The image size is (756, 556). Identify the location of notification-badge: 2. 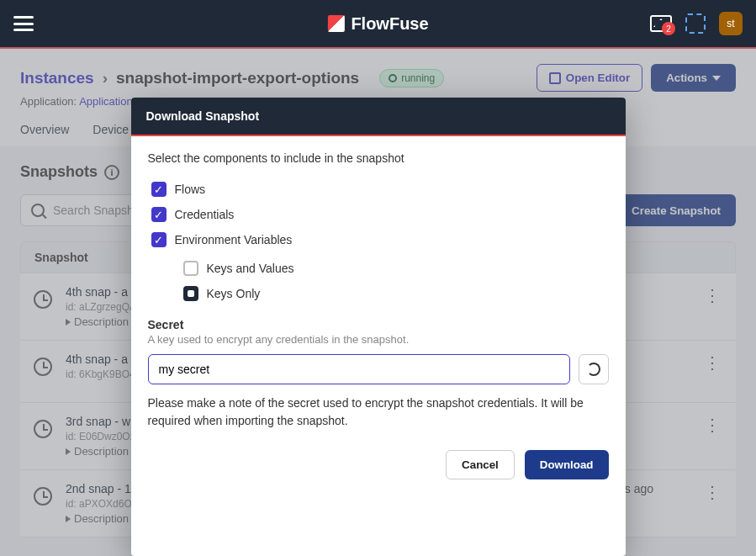
(669, 29).